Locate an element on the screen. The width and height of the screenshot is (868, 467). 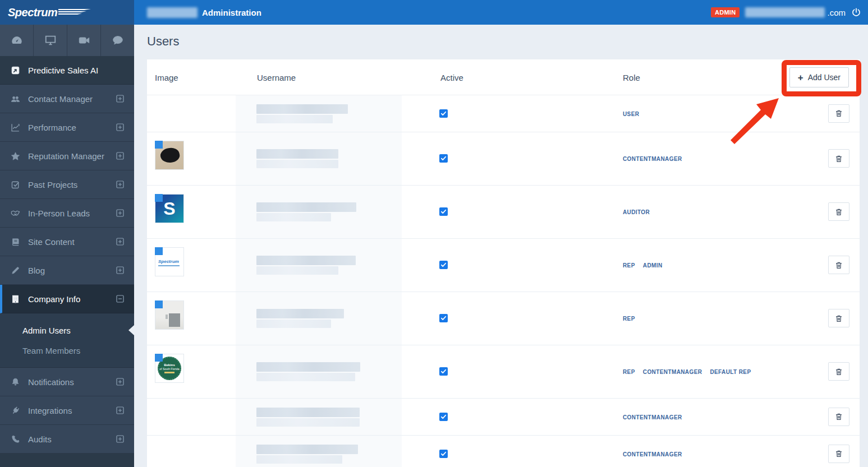
dashboard-icon is located at coordinates (17, 40).